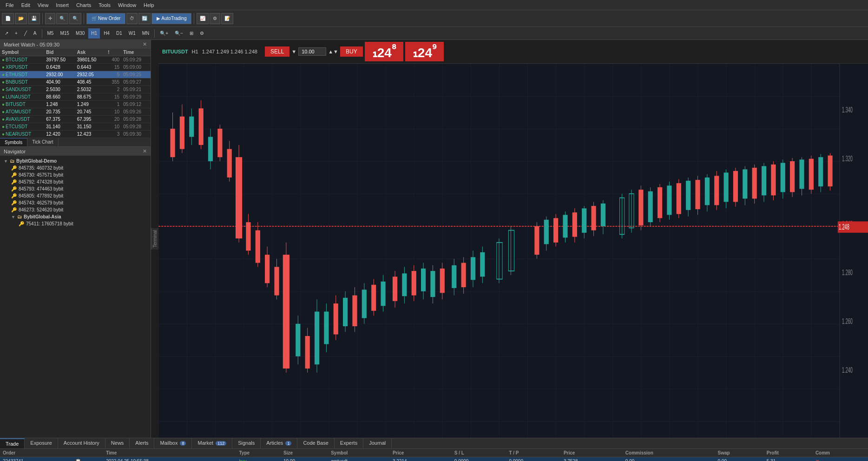  What do you see at coordinates (12, 443) in the screenshot?
I see `tab-trade: Trade` at bounding box center [12, 443].